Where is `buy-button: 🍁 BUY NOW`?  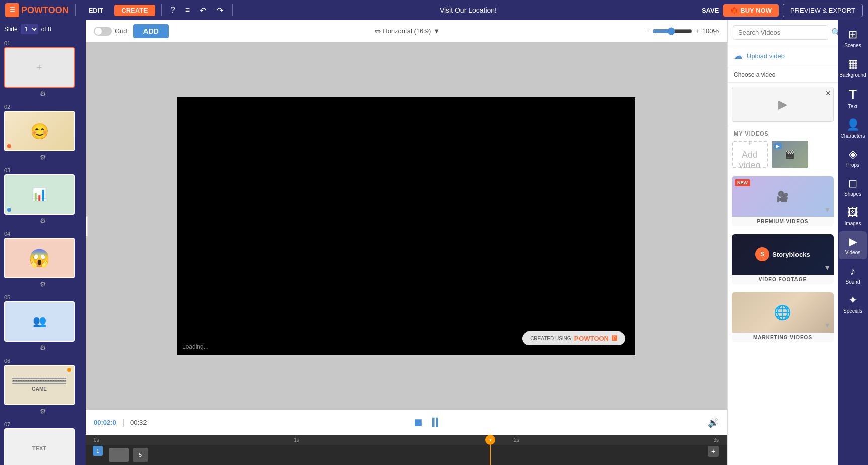 buy-button: 🍁 BUY NOW is located at coordinates (751, 10).